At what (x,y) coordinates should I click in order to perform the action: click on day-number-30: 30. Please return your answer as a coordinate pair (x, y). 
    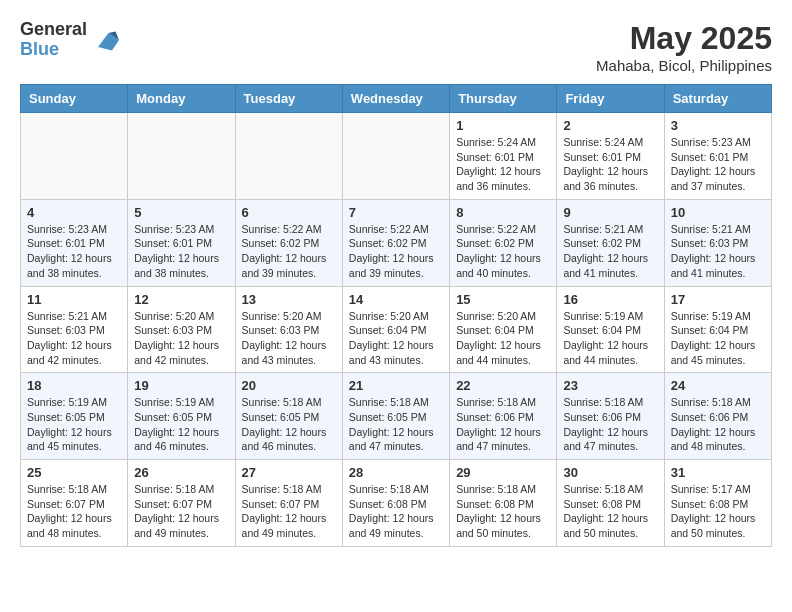
    Looking at the image, I should click on (610, 472).